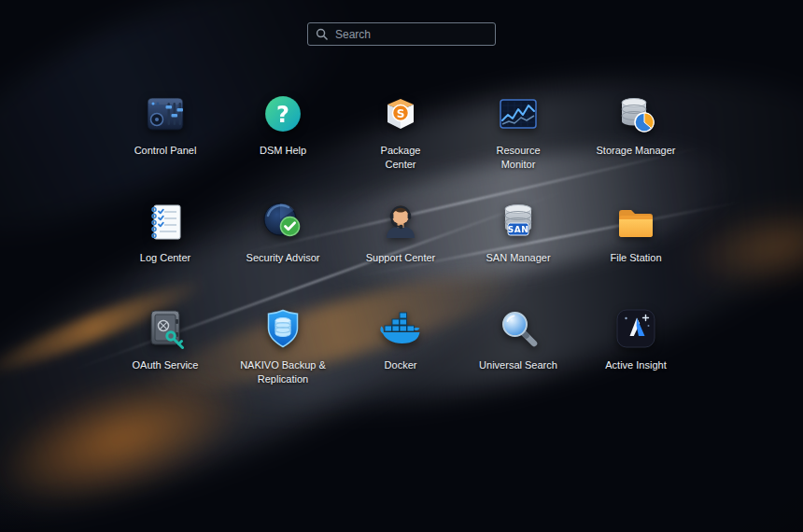 The height and width of the screenshot is (532, 803). What do you see at coordinates (636, 252) in the screenshot?
I see `app-file-station: File Station` at bounding box center [636, 252].